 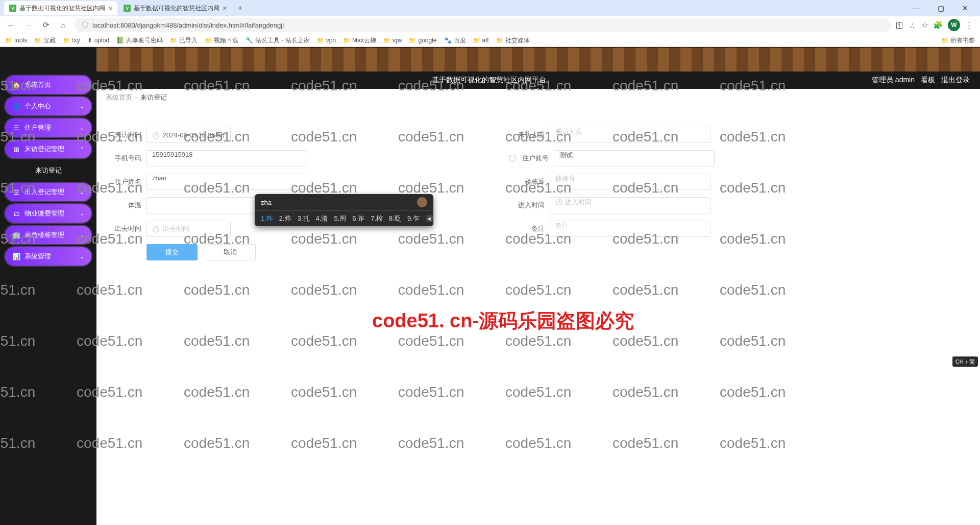 I want to click on bm-folder: vpn, so click(x=327, y=40).